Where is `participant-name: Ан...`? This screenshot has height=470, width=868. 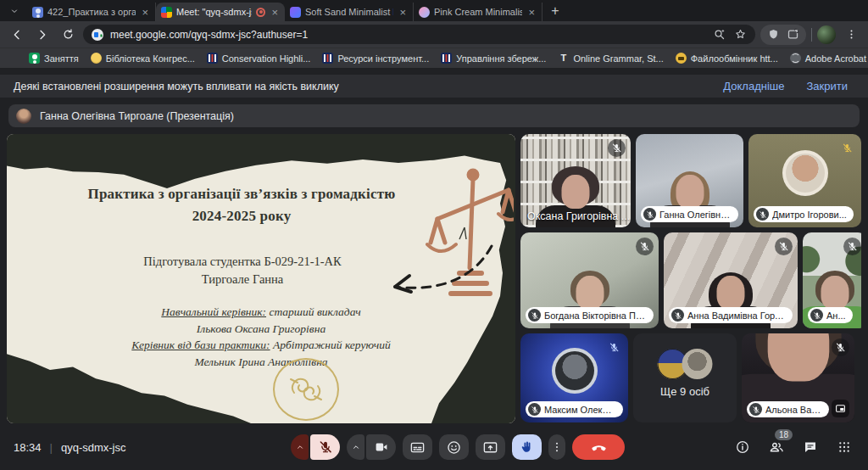 participant-name: Ан... is located at coordinates (836, 316).